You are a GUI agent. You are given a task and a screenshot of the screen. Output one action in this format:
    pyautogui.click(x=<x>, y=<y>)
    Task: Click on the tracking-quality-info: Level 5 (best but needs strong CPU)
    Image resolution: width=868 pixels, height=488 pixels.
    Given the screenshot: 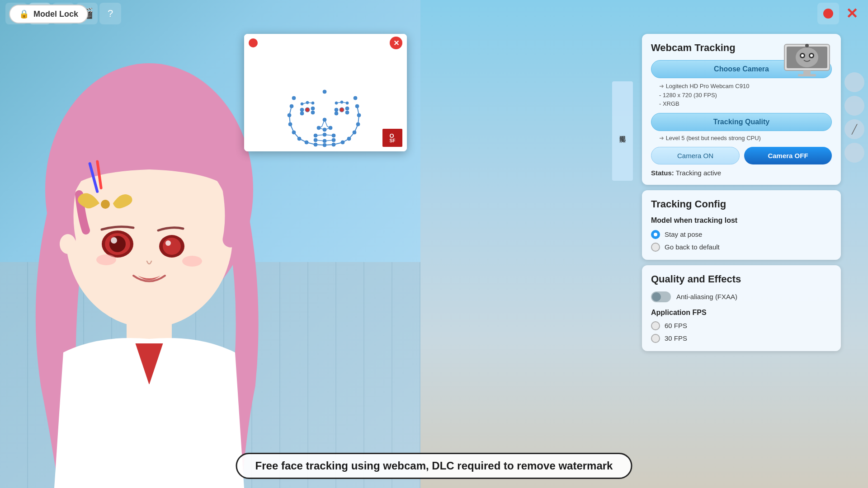 What is the action you would take?
    pyautogui.click(x=745, y=138)
    